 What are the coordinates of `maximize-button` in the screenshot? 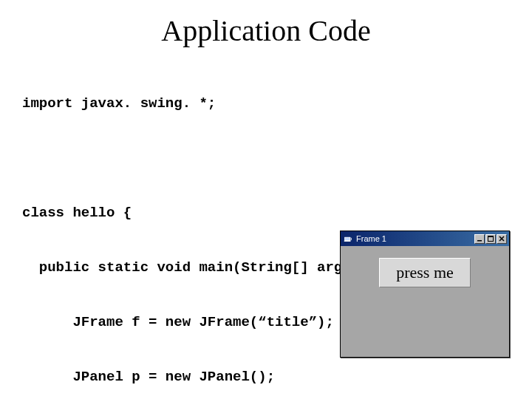 It's located at (491, 239).